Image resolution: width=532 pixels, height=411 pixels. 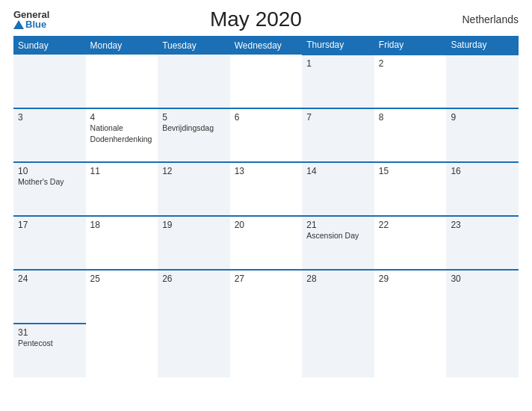 What do you see at coordinates (411, 279) in the screenshot?
I see `day-number: 29` at bounding box center [411, 279].